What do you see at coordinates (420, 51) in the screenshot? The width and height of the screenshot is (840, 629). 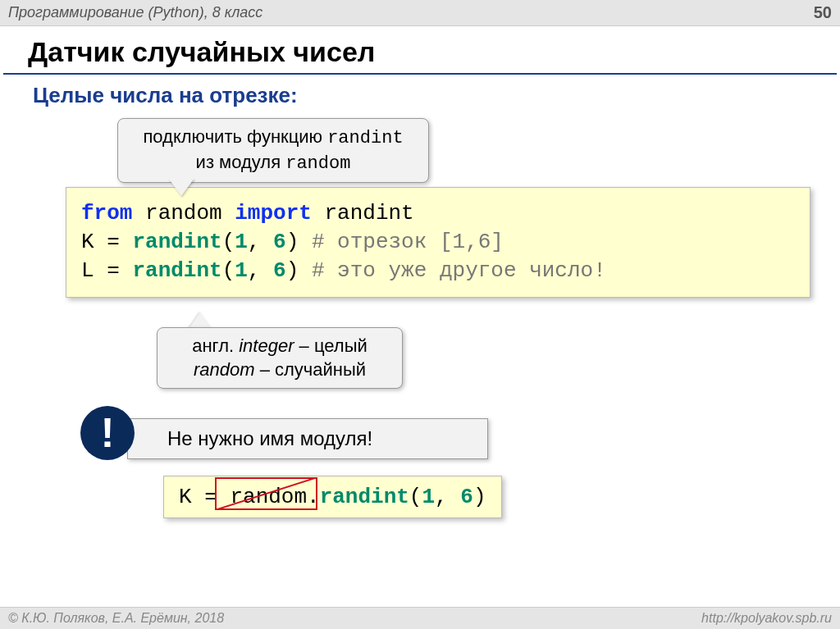 I see `slide-title: Датчик случайных чисел` at bounding box center [420, 51].